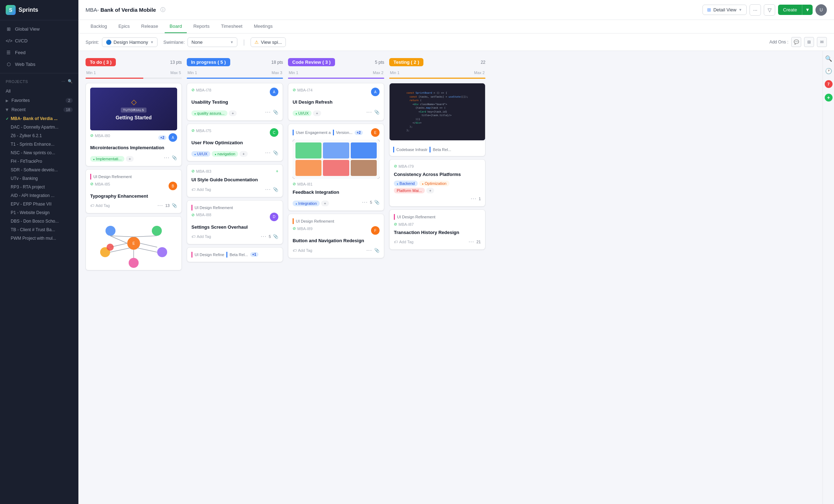  What do you see at coordinates (829, 71) in the screenshot?
I see `clock-icon: 🕐` at bounding box center [829, 71].